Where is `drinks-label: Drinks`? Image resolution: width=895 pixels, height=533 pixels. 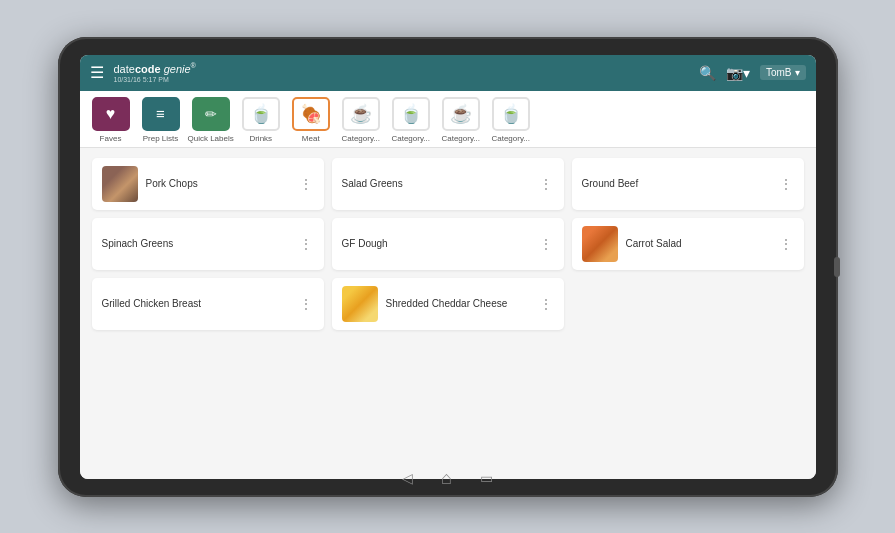 drinks-label: Drinks is located at coordinates (260, 138).